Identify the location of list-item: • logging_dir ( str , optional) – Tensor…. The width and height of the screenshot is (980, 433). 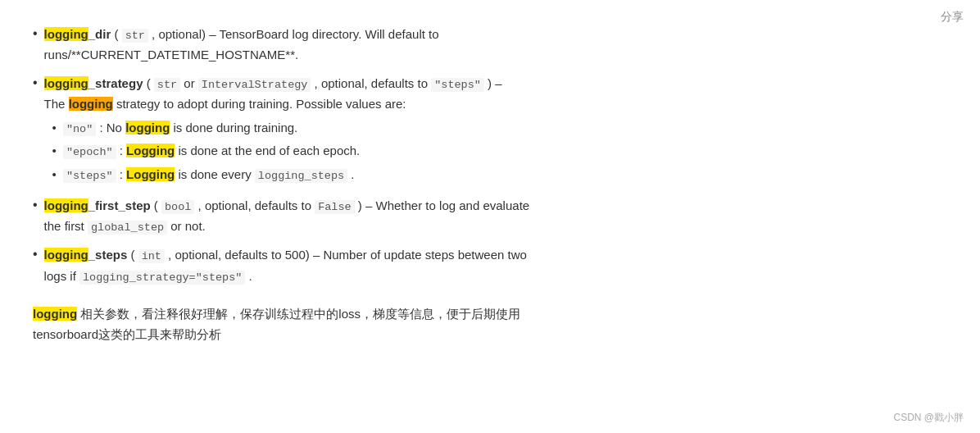
(490, 45).